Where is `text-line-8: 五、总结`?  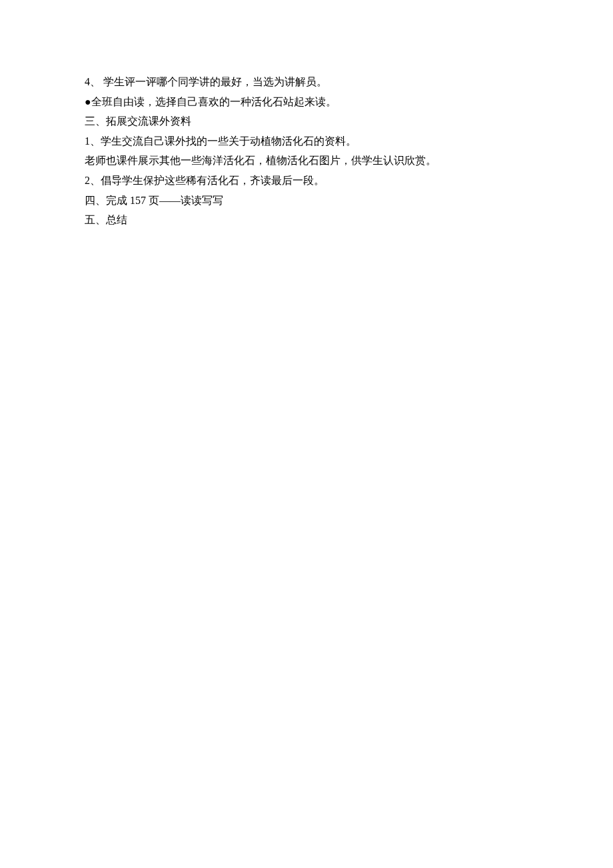
text-line-8: 五、总结 is located at coordinates (312, 220).